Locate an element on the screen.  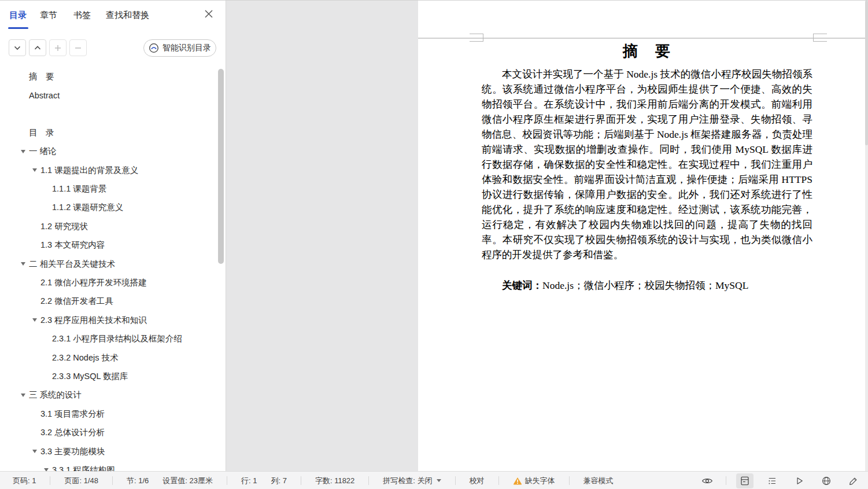
keywords-line: 关键词：Node.js；微信小程序；校园失物招领；MySQL is located at coordinates (647, 285).